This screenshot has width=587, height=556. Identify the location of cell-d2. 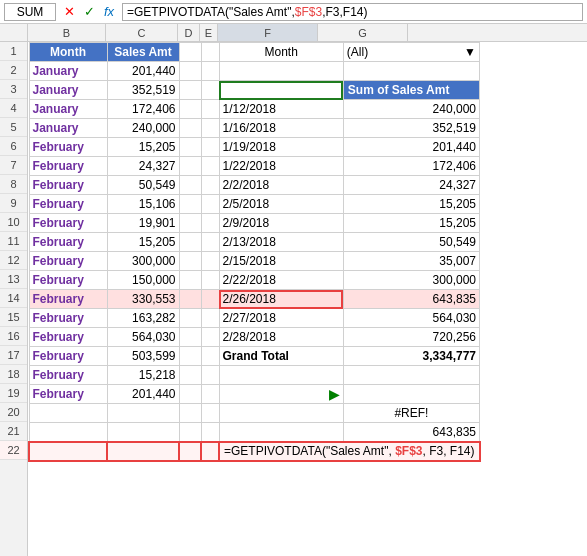
(190, 72).